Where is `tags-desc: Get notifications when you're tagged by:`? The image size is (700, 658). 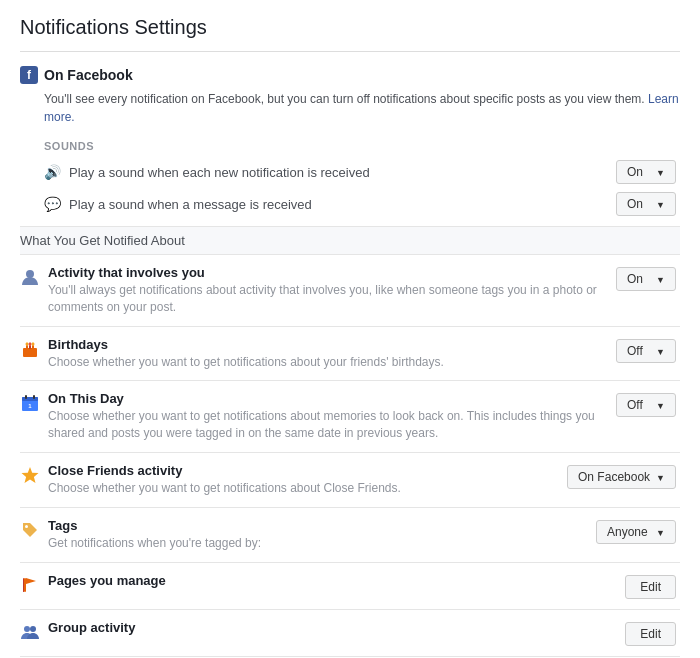 tags-desc: Get notifications when you're tagged by: is located at coordinates (316, 544).